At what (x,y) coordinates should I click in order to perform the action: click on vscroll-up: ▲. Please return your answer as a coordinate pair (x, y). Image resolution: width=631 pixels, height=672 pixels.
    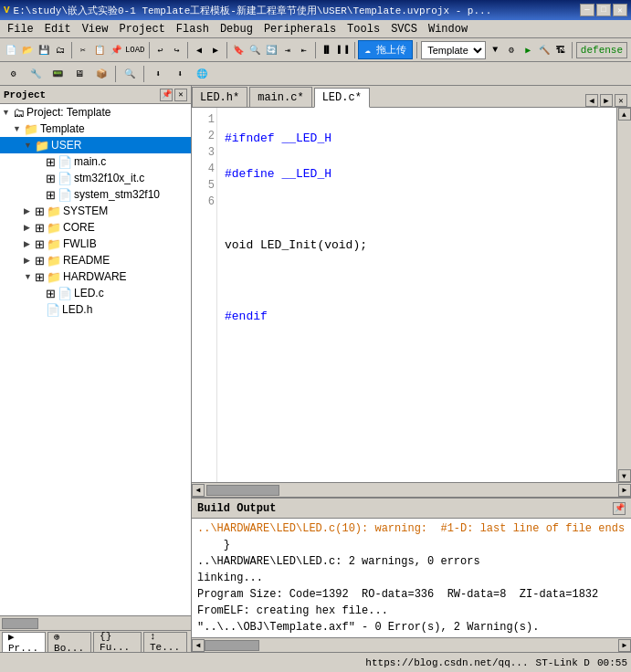
    Looking at the image, I should click on (625, 114).